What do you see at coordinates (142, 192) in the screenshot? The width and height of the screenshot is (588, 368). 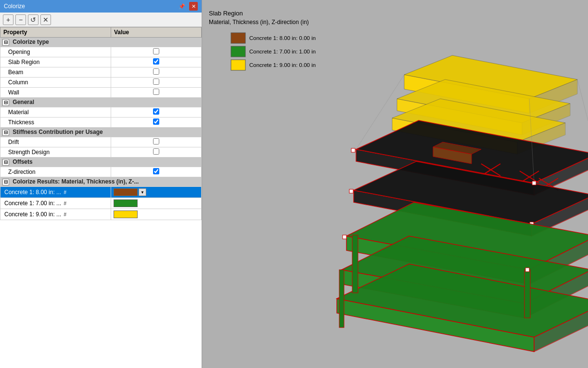 I see `color-dropdown-btn-1: ▼` at bounding box center [142, 192].